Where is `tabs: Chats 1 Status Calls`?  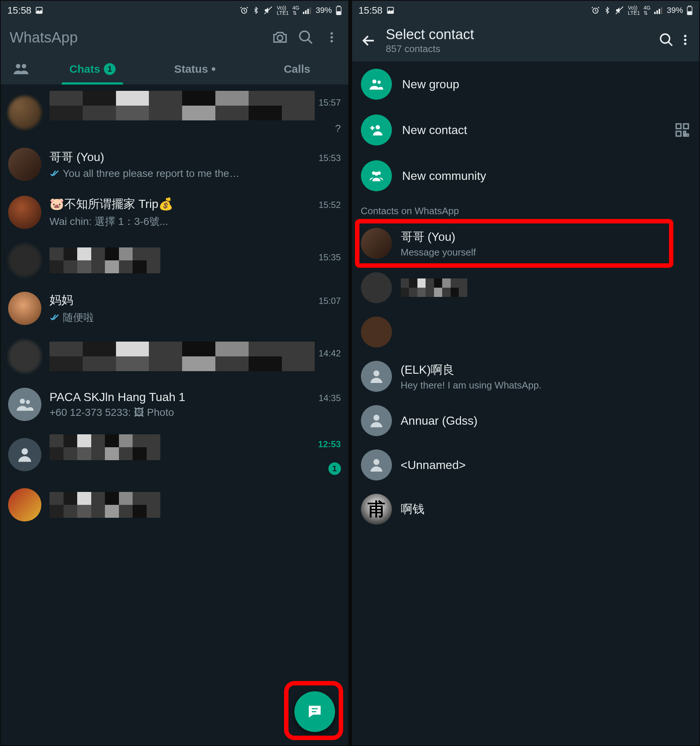 tabs: Chats 1 Status Calls is located at coordinates (175, 69).